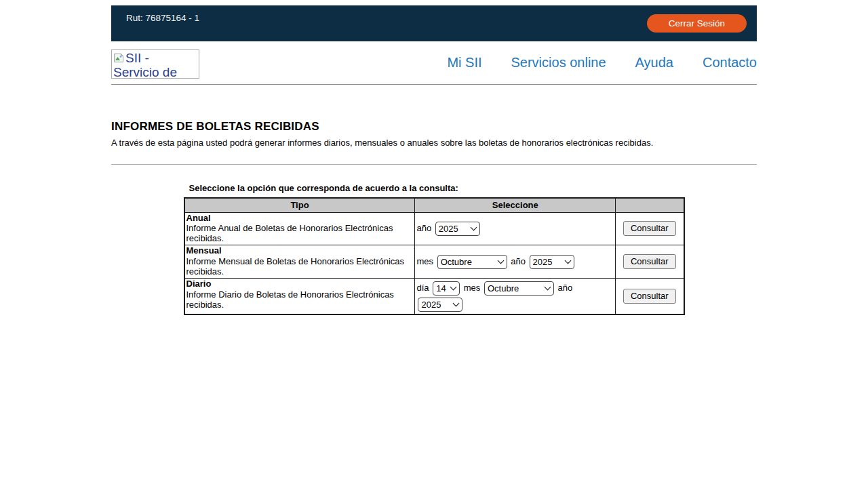 The width and height of the screenshot is (868, 488). What do you see at coordinates (650, 228) in the screenshot?
I see `consultar-anual-button: Consultar` at bounding box center [650, 228].